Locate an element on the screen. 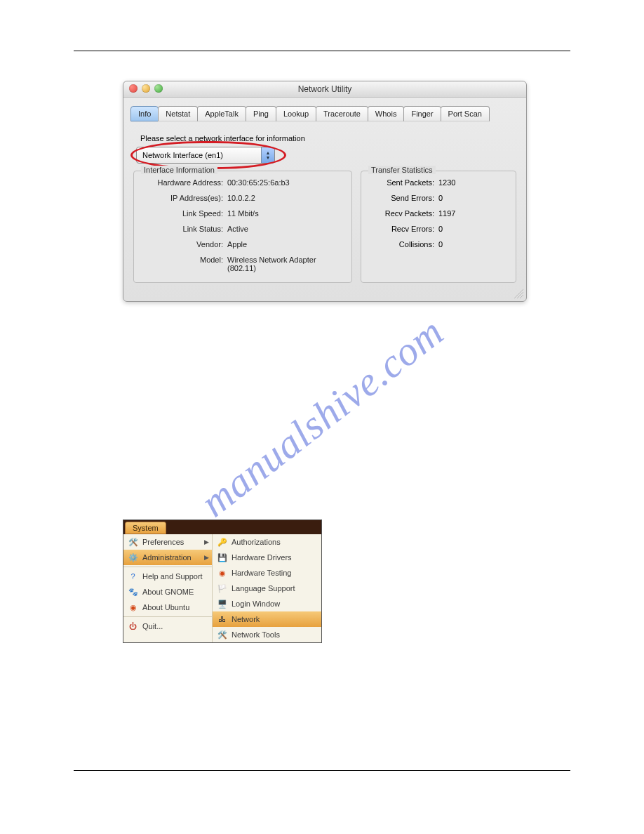  window-title: Network Utility is located at coordinates (326, 89).